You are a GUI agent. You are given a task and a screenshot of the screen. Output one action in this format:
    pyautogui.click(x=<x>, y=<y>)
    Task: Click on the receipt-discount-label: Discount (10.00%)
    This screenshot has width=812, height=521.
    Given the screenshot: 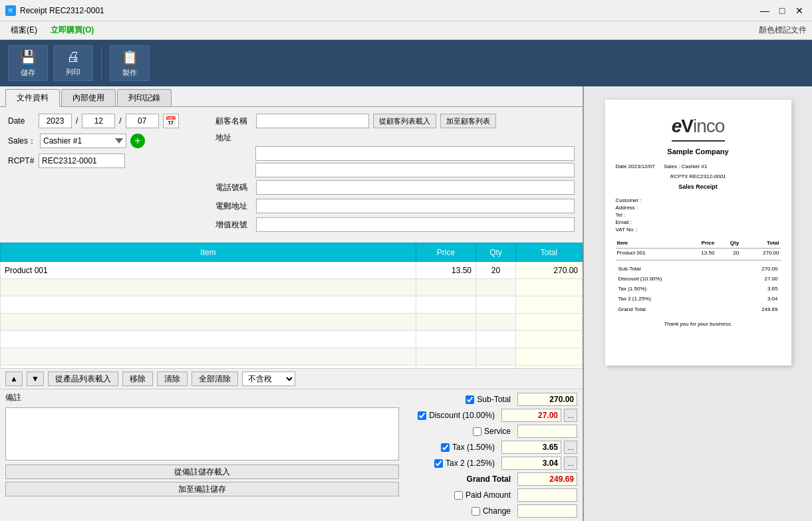 What is the action you would take?
    pyautogui.click(x=674, y=279)
    